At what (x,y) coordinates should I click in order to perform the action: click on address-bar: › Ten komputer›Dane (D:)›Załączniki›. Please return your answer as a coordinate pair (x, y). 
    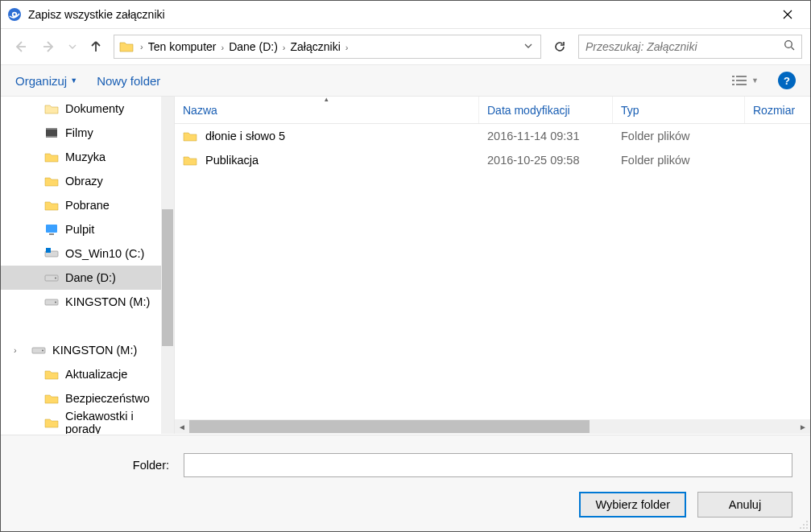
    Looking at the image, I should click on (327, 47).